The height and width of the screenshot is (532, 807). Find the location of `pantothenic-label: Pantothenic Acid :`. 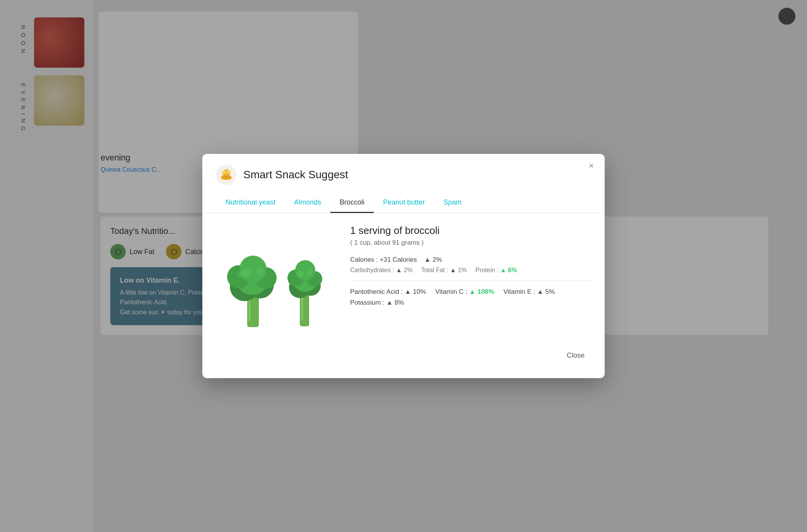

pantothenic-label: Pantothenic Acid : is located at coordinates (376, 292).